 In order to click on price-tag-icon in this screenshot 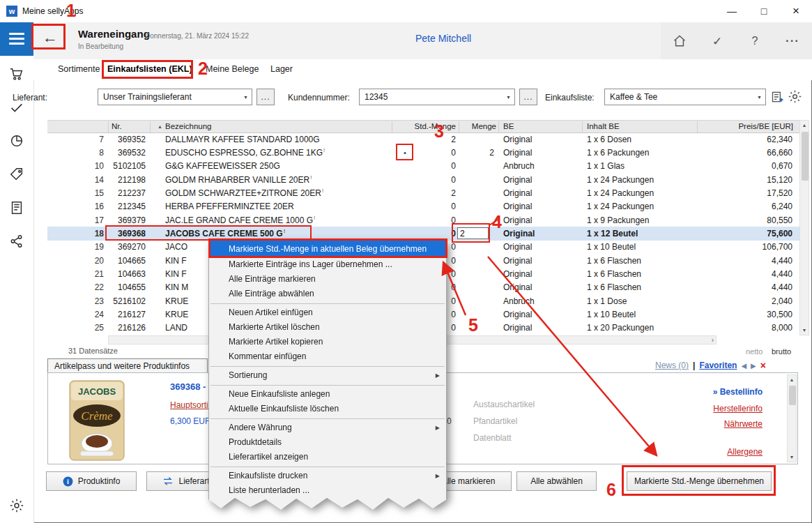, I will do `click(17, 174)`.